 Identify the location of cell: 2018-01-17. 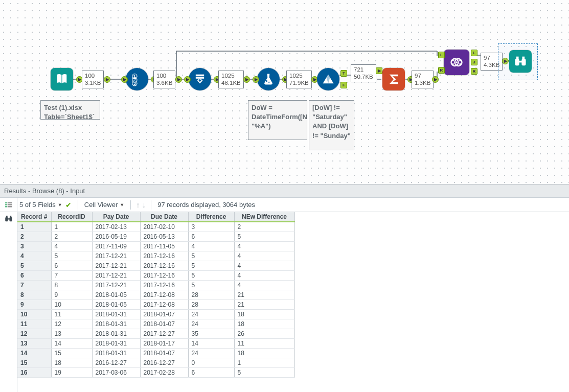
(164, 343).